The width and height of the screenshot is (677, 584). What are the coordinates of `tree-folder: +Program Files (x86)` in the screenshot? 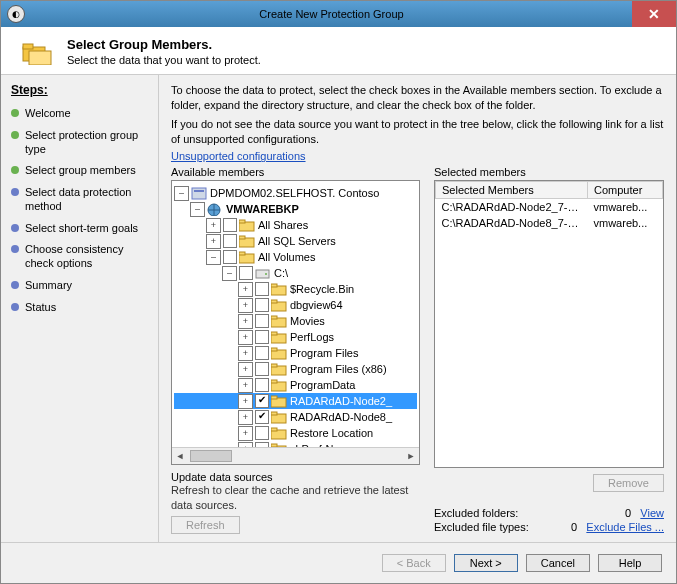 It's located at (296, 369).